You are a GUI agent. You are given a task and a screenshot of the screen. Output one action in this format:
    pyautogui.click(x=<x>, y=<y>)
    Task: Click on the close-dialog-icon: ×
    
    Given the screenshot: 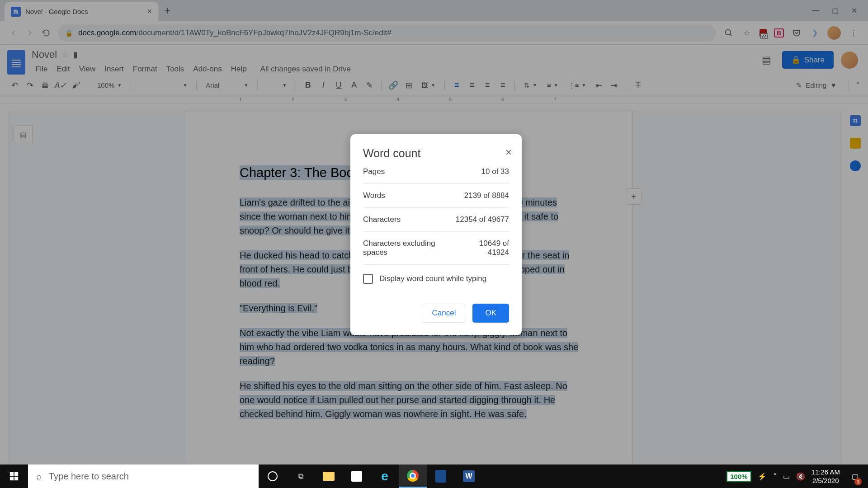 What is the action you would take?
    pyautogui.click(x=509, y=152)
    